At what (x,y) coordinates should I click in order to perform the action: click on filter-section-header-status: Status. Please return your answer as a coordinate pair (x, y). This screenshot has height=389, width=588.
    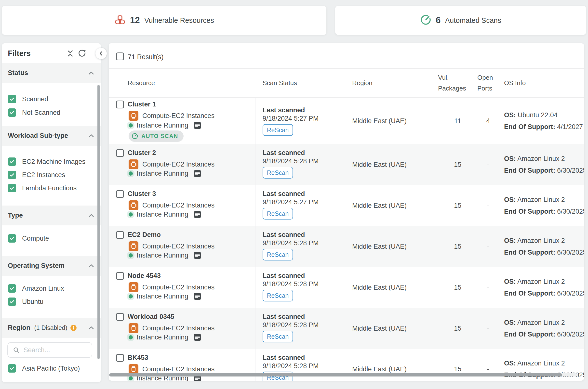
    Looking at the image, I should click on (51, 73).